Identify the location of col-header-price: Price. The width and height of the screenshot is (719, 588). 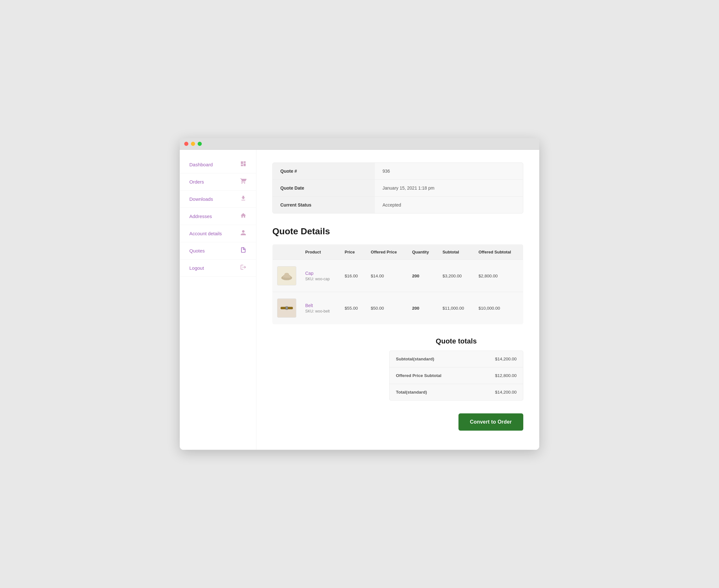
(354, 252).